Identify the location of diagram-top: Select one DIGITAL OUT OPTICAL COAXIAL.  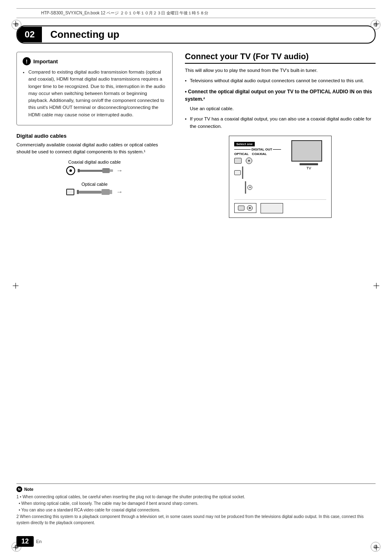
(280, 167).